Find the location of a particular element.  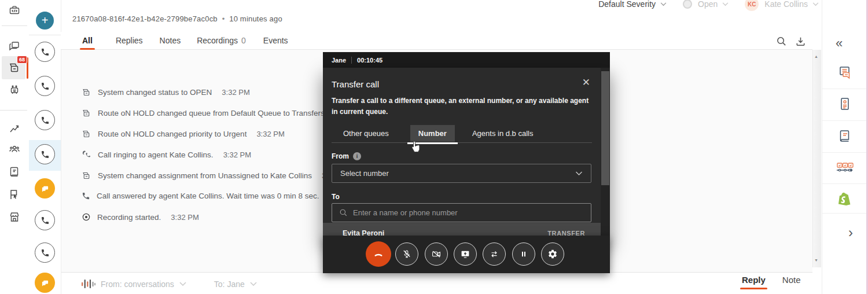

status-dropdown: Open is located at coordinates (713, 5).